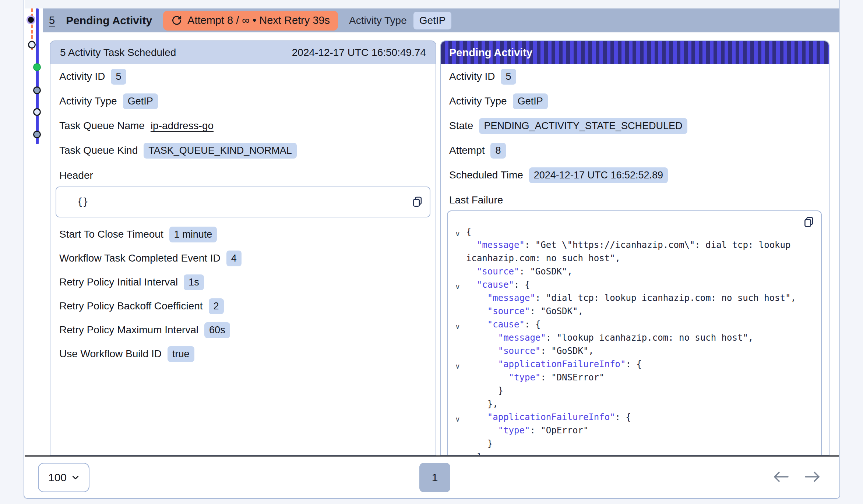  I want to click on field-label: Task Queue Name, so click(102, 126).